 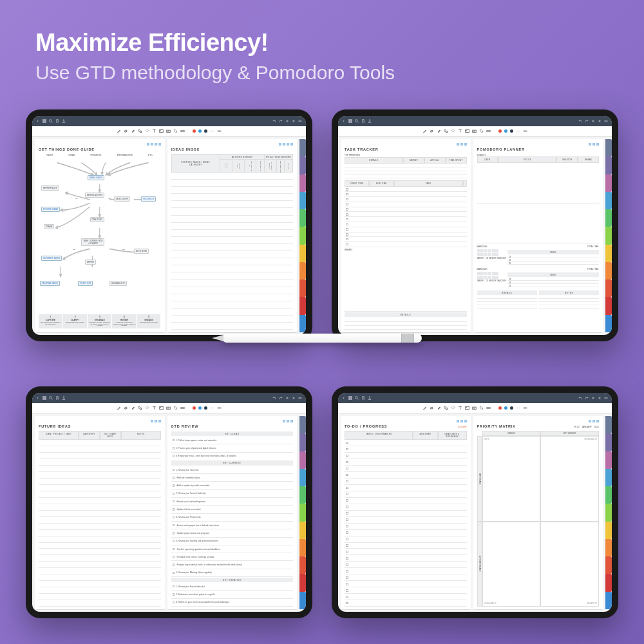 I want to click on pen-icon, so click(x=118, y=131).